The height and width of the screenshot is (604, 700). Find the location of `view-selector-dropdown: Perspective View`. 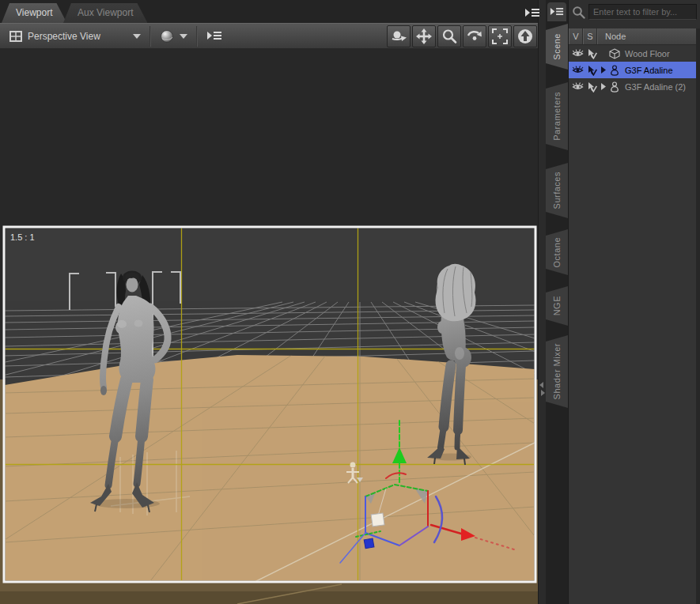

view-selector-dropdown: Perspective View is located at coordinates (75, 36).